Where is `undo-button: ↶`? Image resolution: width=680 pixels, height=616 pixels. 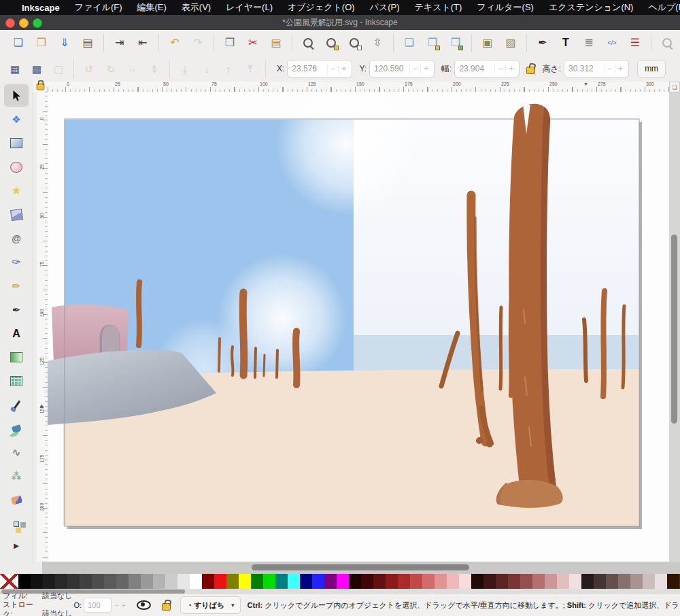
undo-button: ↶ is located at coordinates (175, 43).